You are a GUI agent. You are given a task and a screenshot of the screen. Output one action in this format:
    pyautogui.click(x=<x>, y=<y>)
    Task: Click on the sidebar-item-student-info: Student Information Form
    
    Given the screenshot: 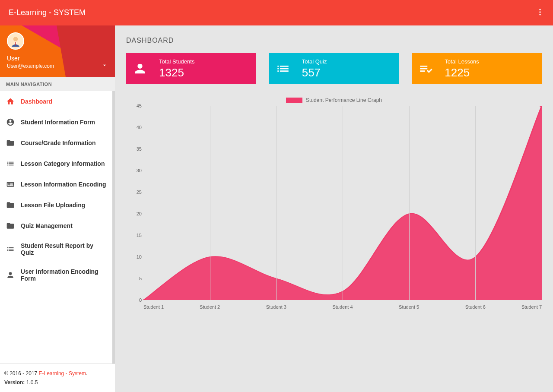 What is the action you would take?
    pyautogui.click(x=56, y=122)
    